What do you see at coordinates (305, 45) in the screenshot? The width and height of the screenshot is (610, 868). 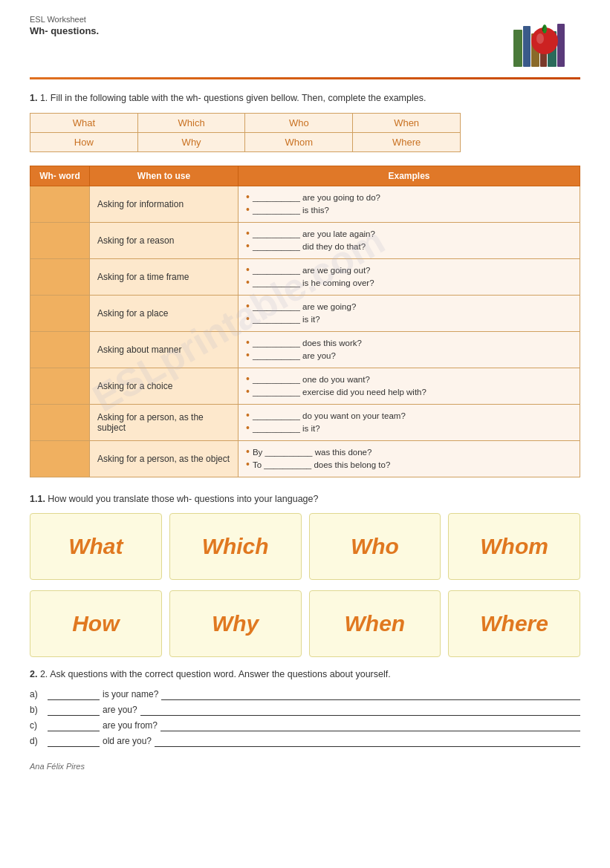 I see `header-area: ESL Worksheet Wh- questions.` at bounding box center [305, 45].